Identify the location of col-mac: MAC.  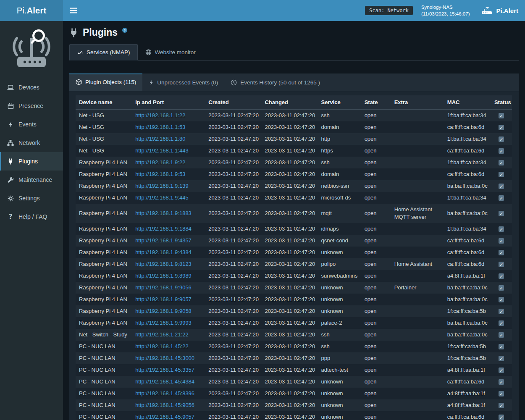
(467, 102).